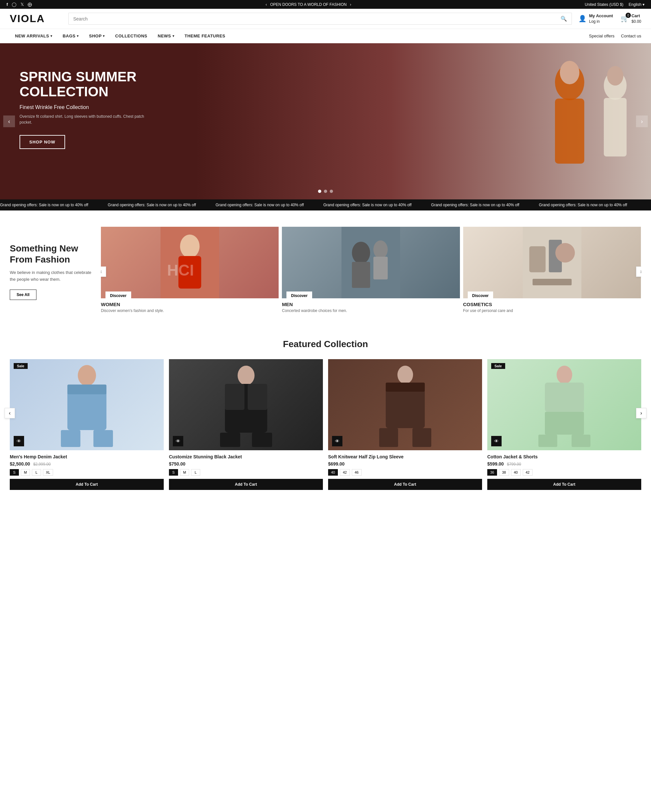 Image resolution: width=651 pixels, height=812 pixels. Describe the element at coordinates (604, 5) in the screenshot. I see `region-selector: United States (USD $)` at that location.